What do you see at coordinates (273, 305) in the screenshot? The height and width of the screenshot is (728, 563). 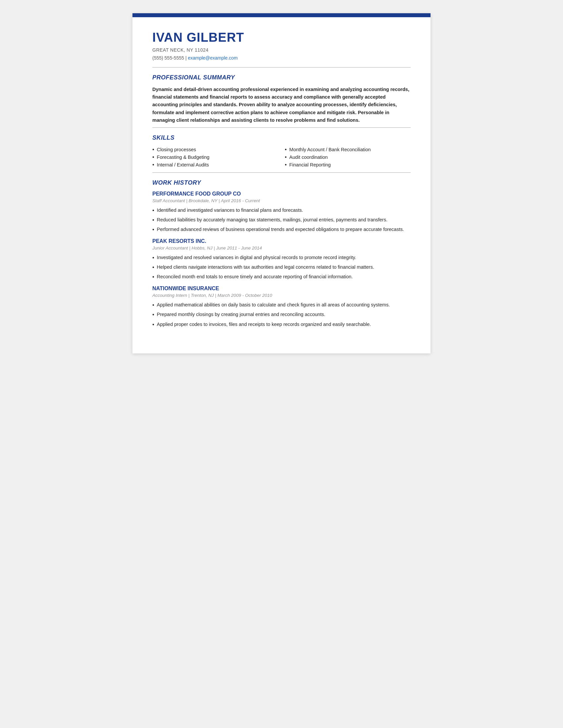 I see `bullet-text: Applied mathematical abilities on daily …` at bounding box center [273, 305].